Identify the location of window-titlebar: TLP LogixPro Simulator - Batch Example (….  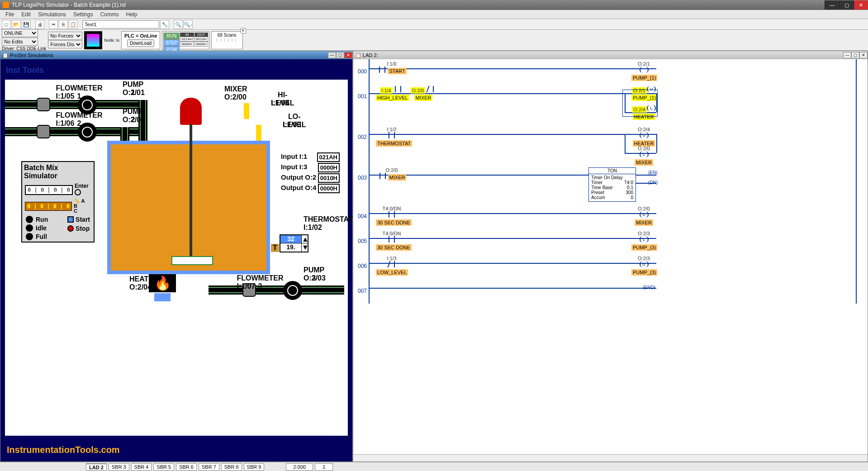
(434, 5).